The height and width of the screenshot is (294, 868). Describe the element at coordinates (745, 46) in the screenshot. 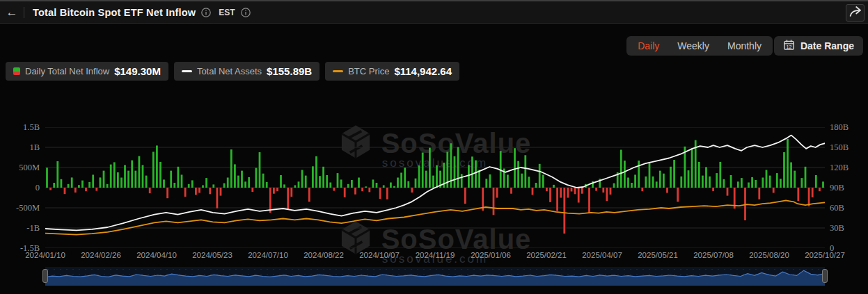

I see `period-monthly: Monthly` at that location.